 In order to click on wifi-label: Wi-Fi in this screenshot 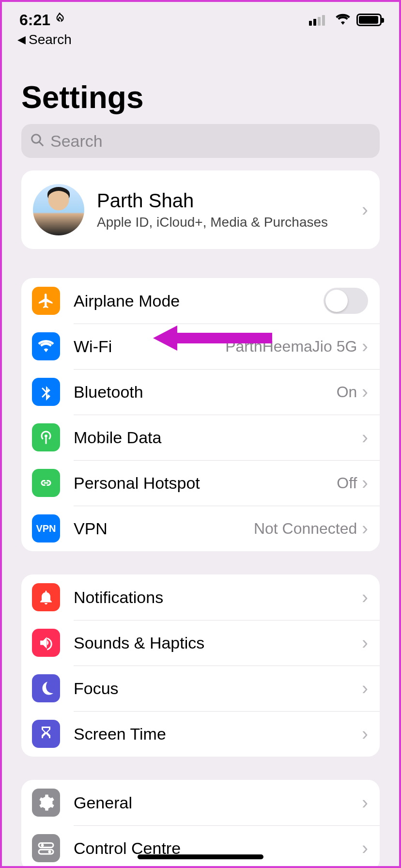, I will do `click(149, 347)`.